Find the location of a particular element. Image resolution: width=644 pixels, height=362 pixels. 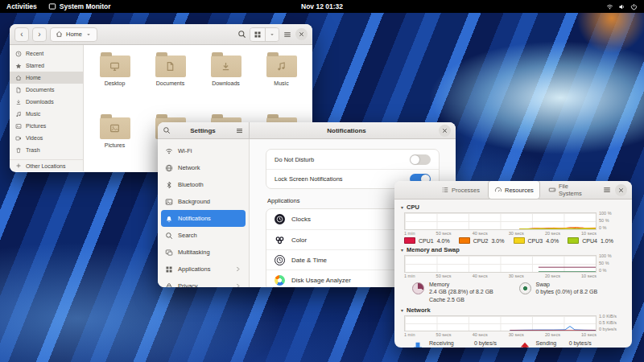

tab-file-systems: File Systems is located at coordinates (568, 190).